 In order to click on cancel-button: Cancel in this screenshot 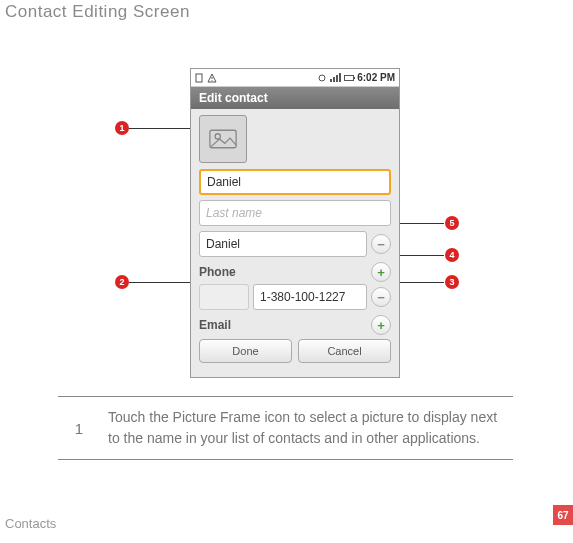, I will do `click(344, 351)`.